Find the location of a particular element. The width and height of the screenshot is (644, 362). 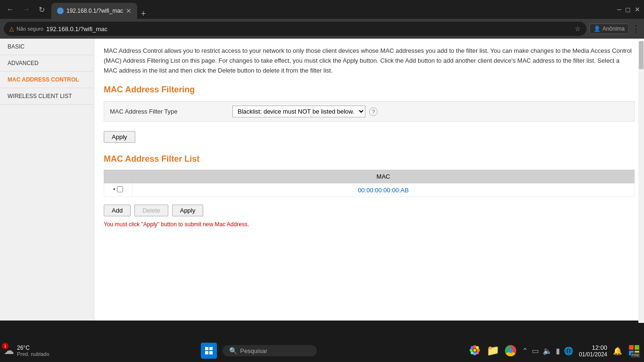

weather-desc: Pred. nublado is located at coordinates (33, 354).